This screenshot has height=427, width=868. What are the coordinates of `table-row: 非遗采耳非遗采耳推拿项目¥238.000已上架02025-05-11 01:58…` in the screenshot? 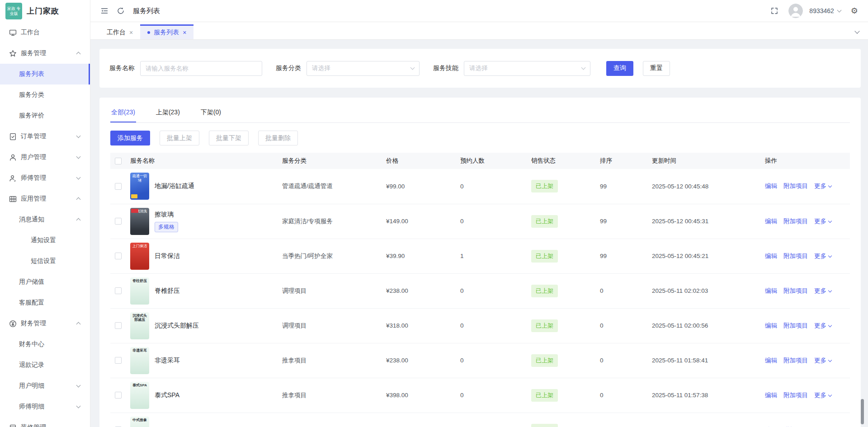 It's located at (480, 361).